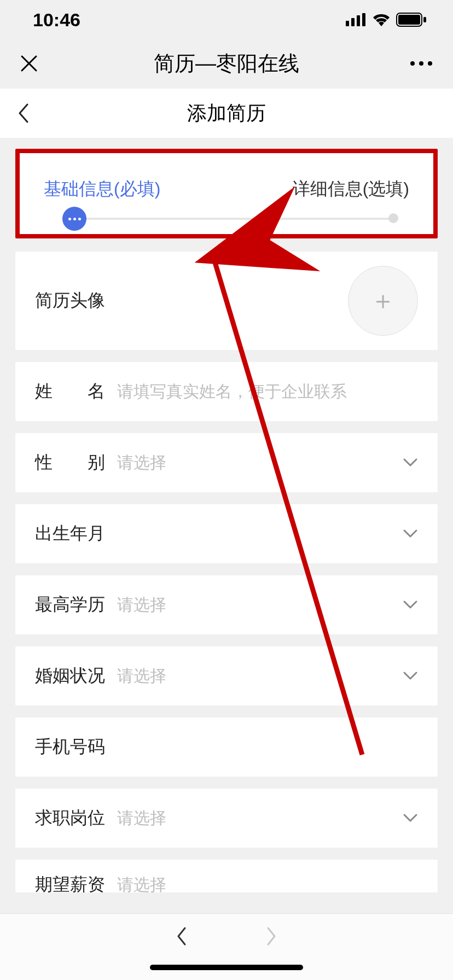  What do you see at coordinates (356, 20) in the screenshot?
I see `cellular-icon` at bounding box center [356, 20].